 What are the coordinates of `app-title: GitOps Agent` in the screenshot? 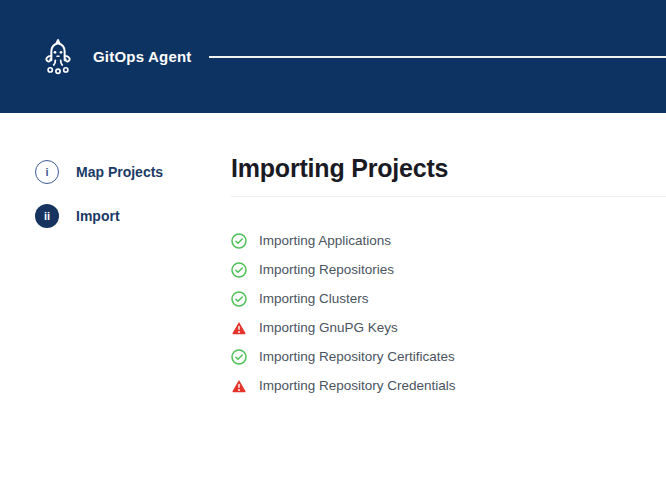 It's located at (142, 56).